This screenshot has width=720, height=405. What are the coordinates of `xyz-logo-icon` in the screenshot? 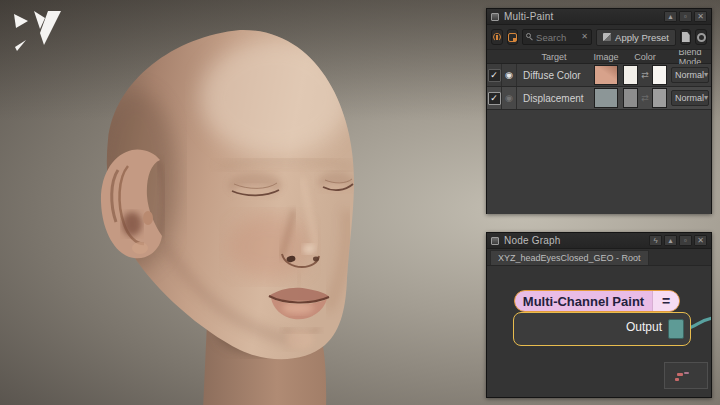 It's located at (37, 32).